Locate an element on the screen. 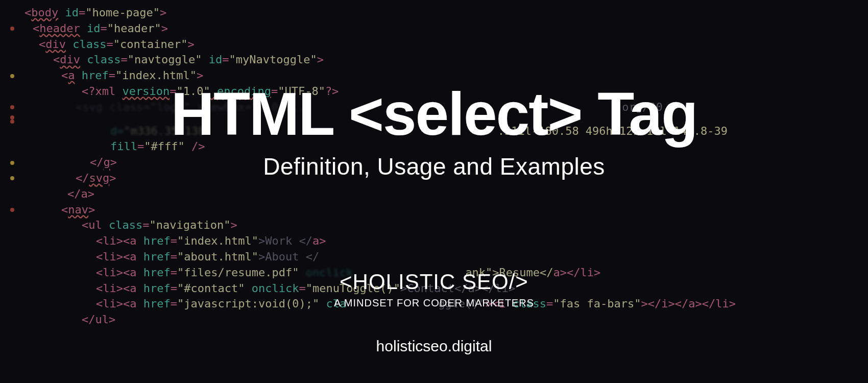  brand-name: <HOLISTIC SEO/> is located at coordinates (434, 282).